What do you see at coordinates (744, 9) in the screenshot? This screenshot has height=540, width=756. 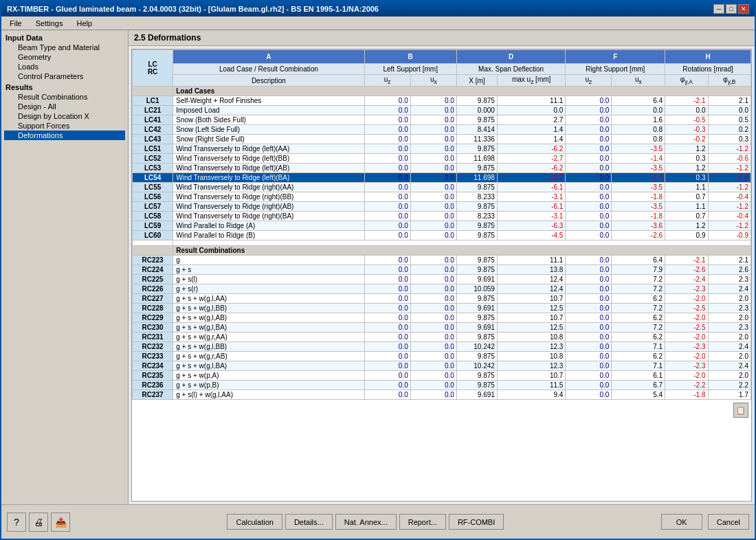 I see `close-button: ✕` at bounding box center [744, 9].